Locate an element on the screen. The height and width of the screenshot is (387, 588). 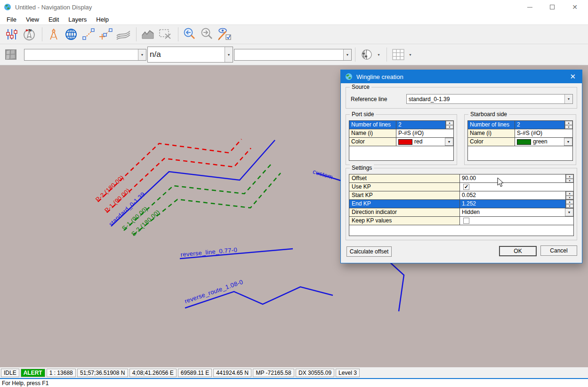
end-kp-spinner: ▲▼ is located at coordinates (570, 204).